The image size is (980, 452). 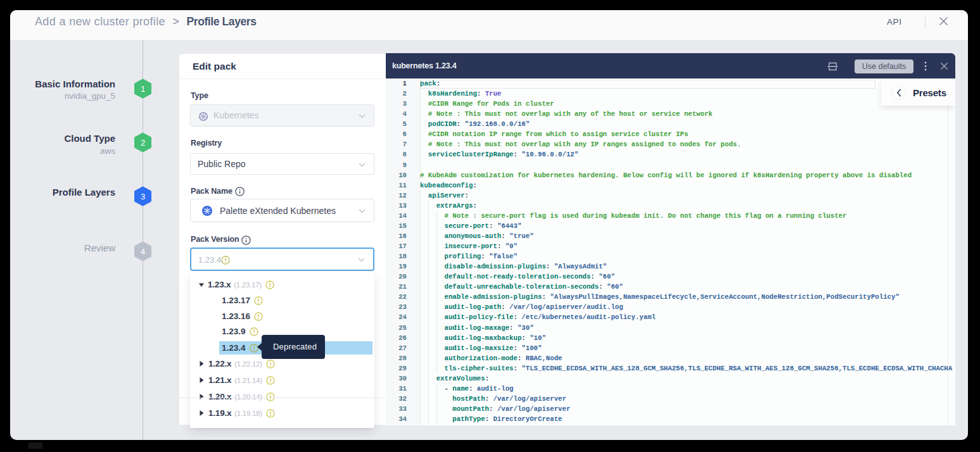 What do you see at coordinates (143, 143) in the screenshot?
I see `svg-text: 2` at bounding box center [143, 143].